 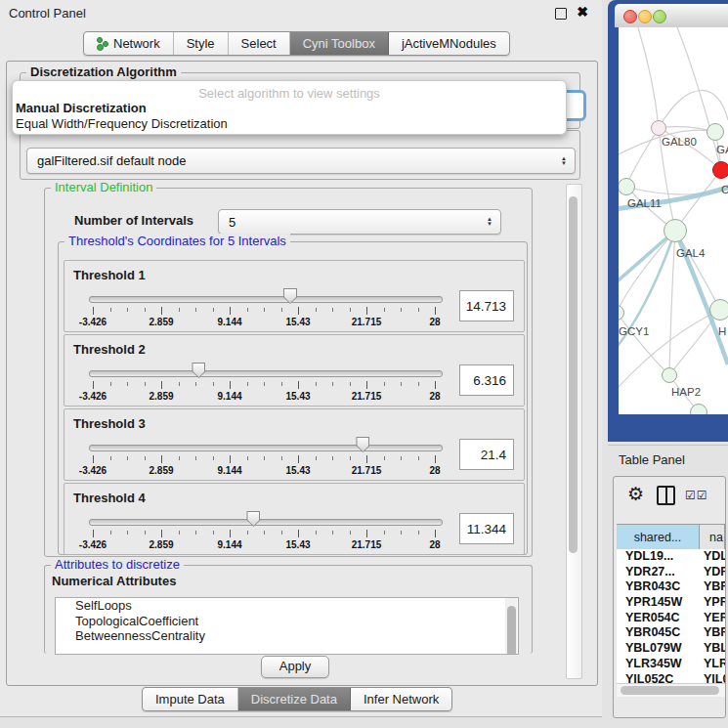 What do you see at coordinates (401, 700) in the screenshot?
I see `tab-infer-network: Infer Network` at bounding box center [401, 700].